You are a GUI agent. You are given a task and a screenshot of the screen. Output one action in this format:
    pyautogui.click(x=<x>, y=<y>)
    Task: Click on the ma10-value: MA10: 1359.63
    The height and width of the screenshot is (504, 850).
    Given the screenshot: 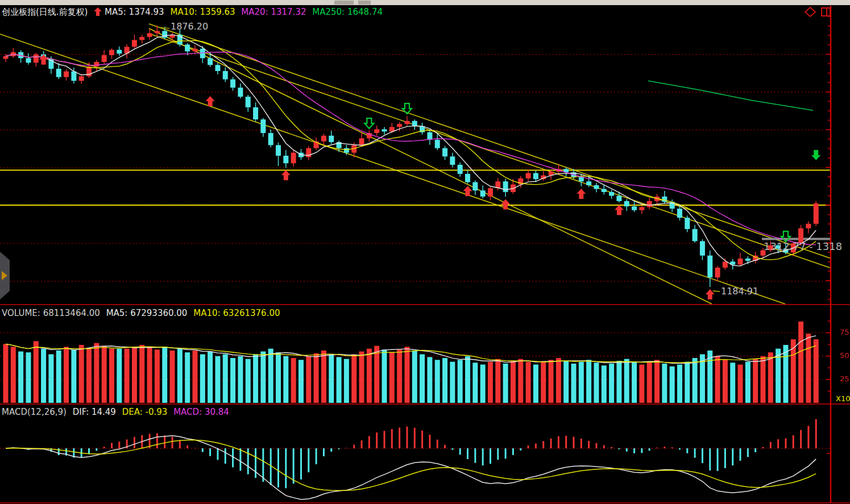 What is the action you would take?
    pyautogui.click(x=202, y=12)
    